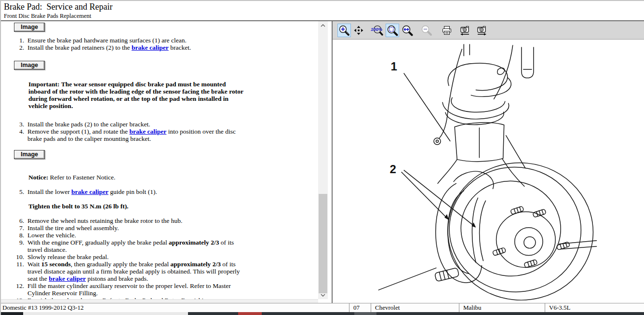 The image size is (644, 315). Describe the element at coordinates (377, 30) in the screenshot. I see `zoom-100-button: 100%` at that location.